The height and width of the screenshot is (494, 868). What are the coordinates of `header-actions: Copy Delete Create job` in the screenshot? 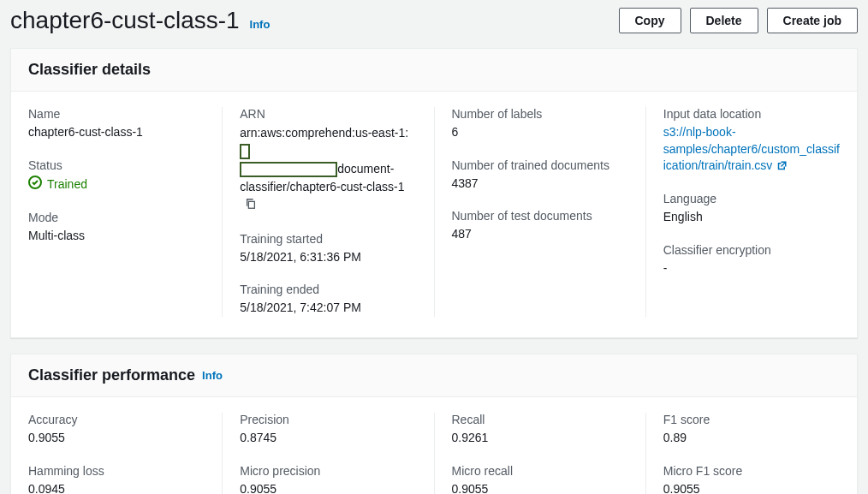 It's located at (739, 21).